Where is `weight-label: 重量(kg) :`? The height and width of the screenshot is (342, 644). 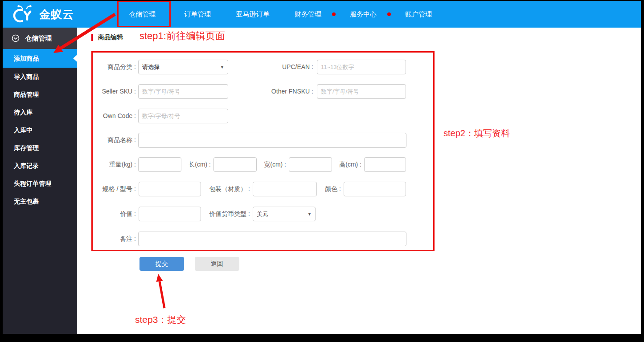 weight-label: 重量(kg) : is located at coordinates (106, 165).